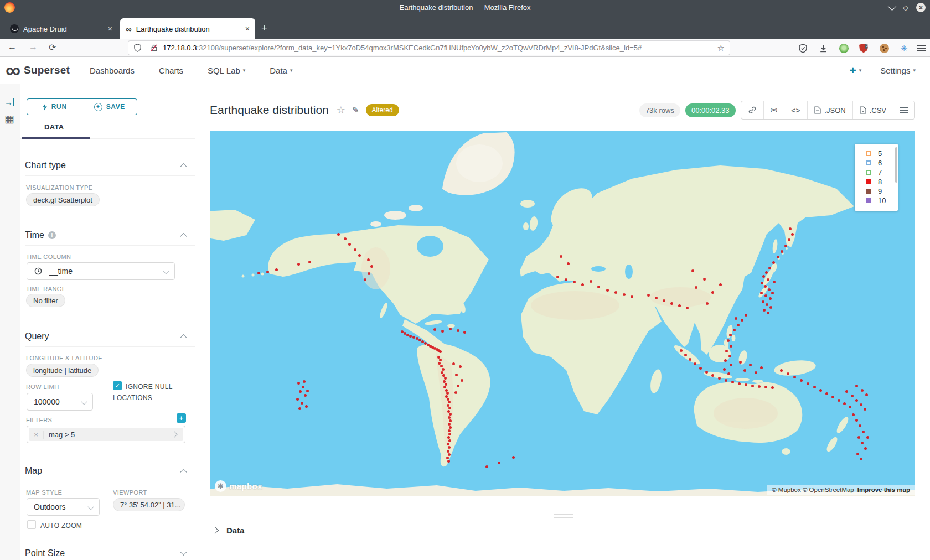 The width and height of the screenshot is (930, 560). I want to click on time-column-select: __time, so click(101, 271).